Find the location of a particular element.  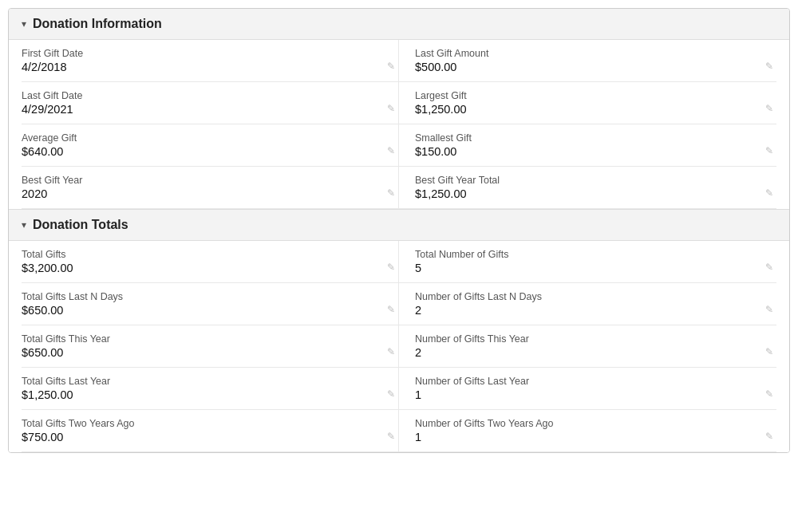

field-label: Best Gift Year Total is located at coordinates (591, 180).